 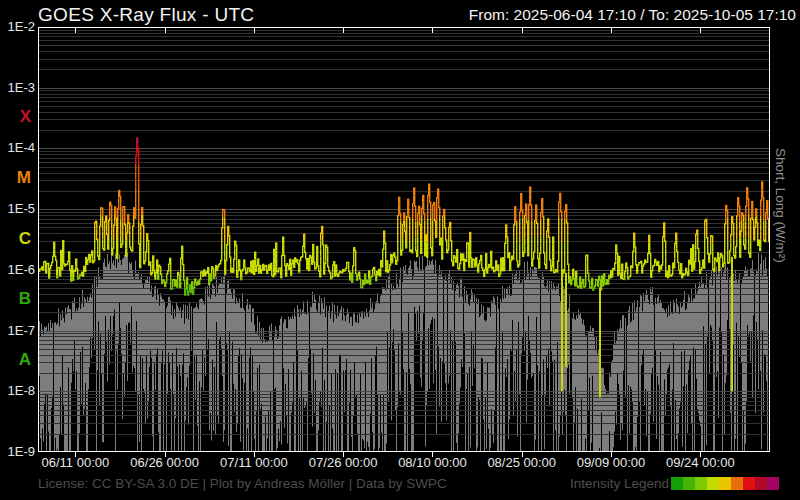 What do you see at coordinates (242, 484) in the screenshot?
I see `license-text: License: CC BY-SA 3.0 DE | Plot by Andre…` at bounding box center [242, 484].